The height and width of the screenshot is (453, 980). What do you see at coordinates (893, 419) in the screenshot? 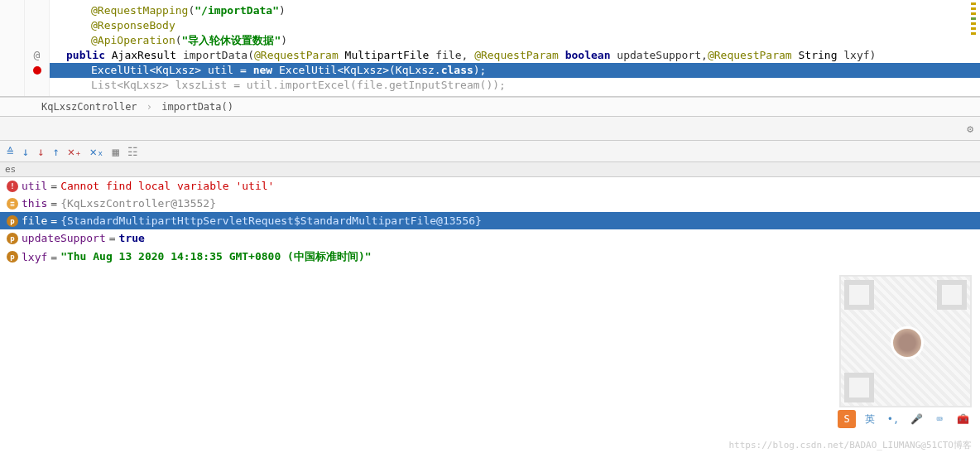
I see `punct-icon: •,` at bounding box center [893, 419].